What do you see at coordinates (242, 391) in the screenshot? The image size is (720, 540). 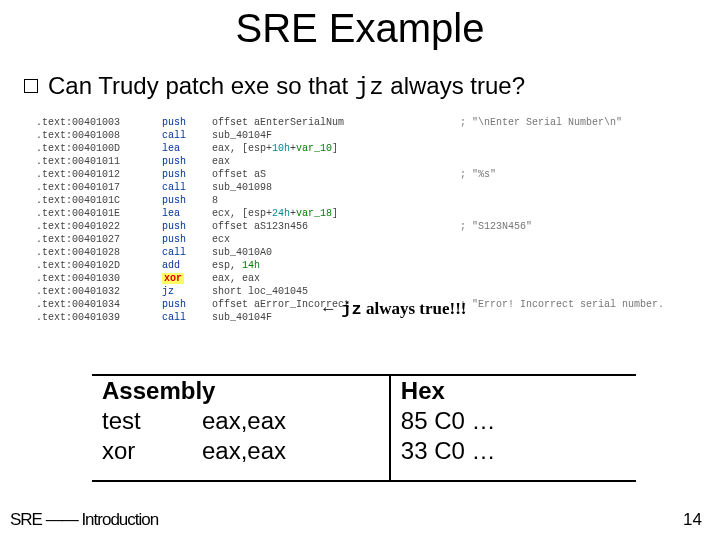 I see `table-header-asm: Assembly` at bounding box center [242, 391].